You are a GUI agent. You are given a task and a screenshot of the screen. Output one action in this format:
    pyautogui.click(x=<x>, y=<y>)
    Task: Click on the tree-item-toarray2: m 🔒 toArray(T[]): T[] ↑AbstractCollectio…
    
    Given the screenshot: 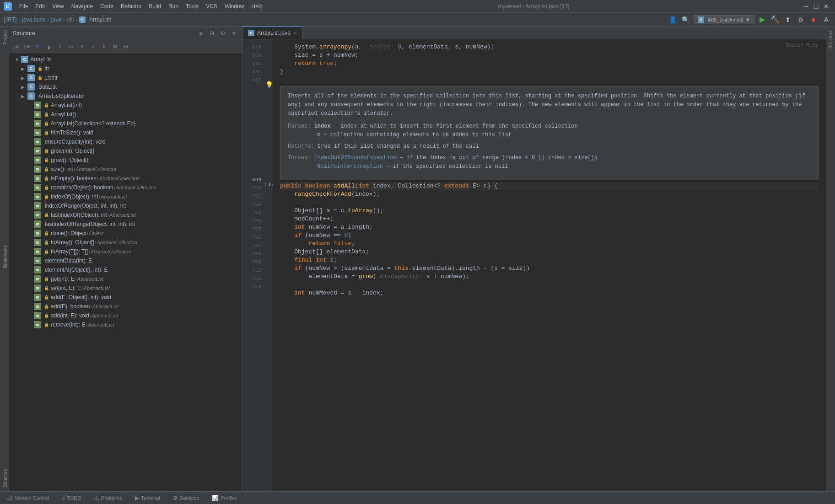 What is the action you would take?
    pyautogui.click(x=125, y=252)
    